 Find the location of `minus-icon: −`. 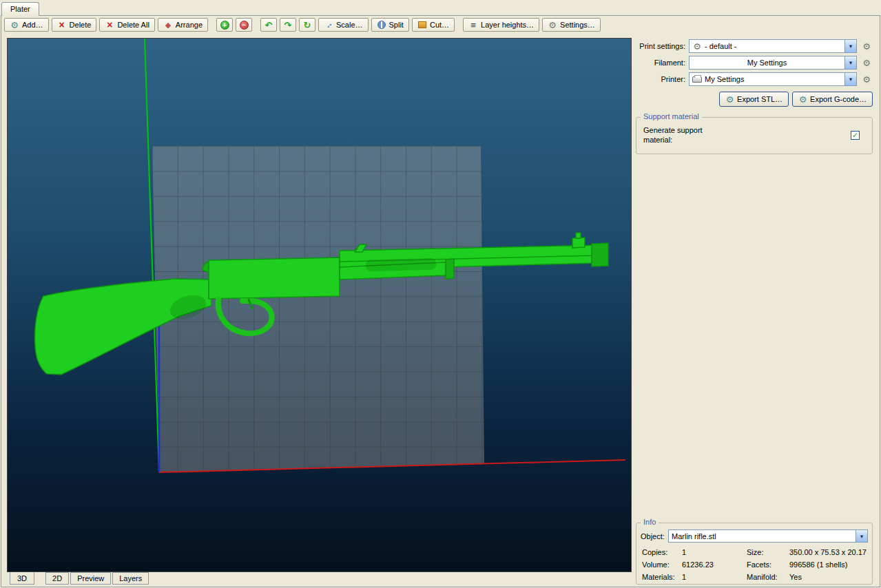

minus-icon: − is located at coordinates (244, 25).